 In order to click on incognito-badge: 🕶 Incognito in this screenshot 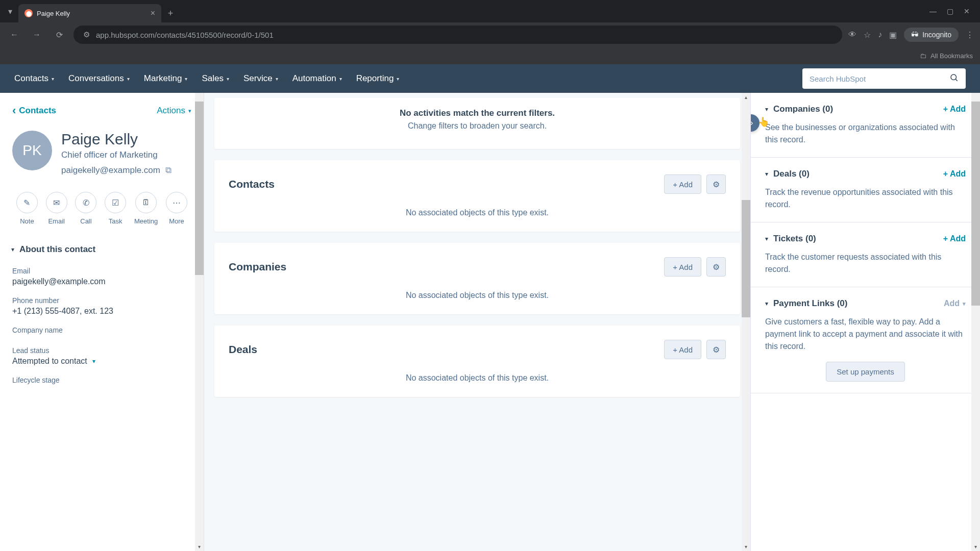, I will do `click(931, 35)`.